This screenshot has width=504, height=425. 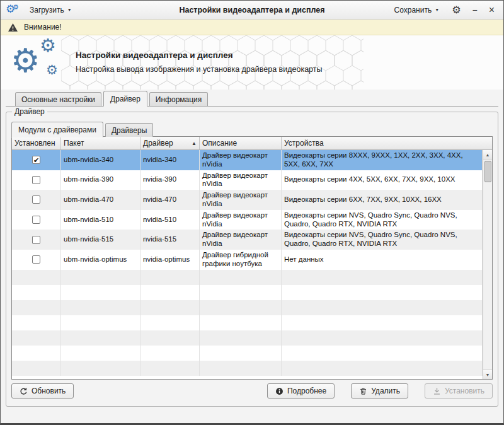 I want to click on install-button: Установить, so click(x=459, y=391).